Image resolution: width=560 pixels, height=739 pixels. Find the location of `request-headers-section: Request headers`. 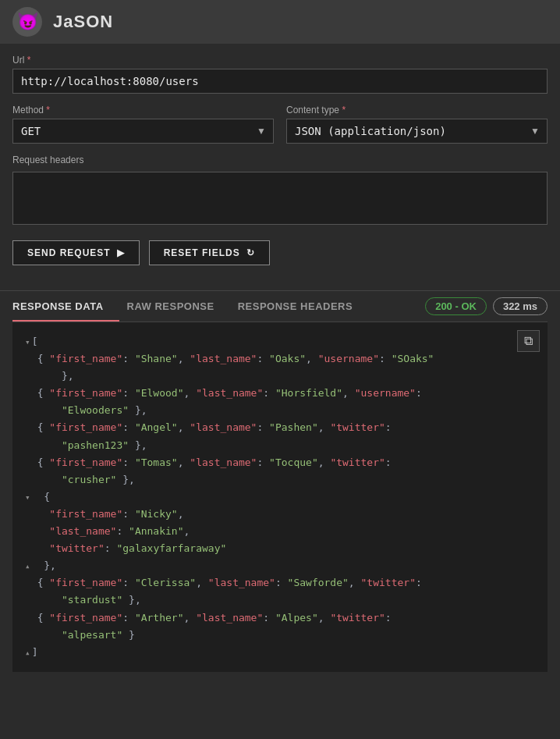

request-headers-section: Request headers is located at coordinates (280, 191).